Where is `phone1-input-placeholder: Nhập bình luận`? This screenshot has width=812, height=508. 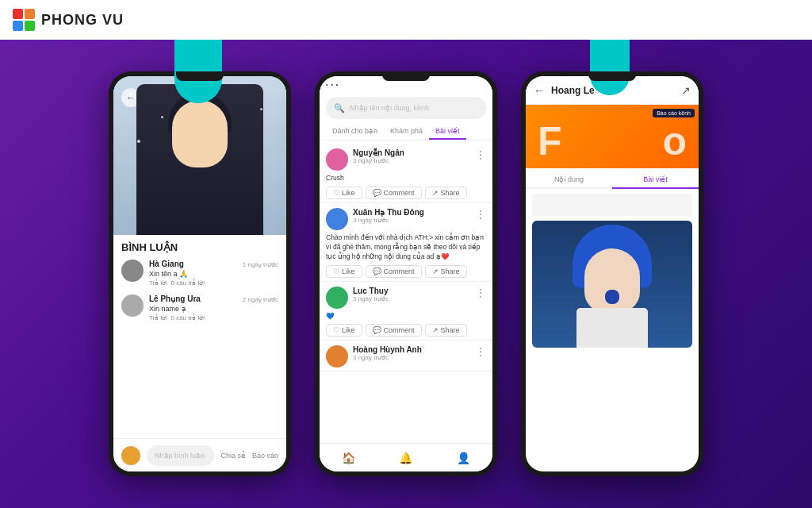
phone1-input-placeholder: Nhập bình luận is located at coordinates (179, 456).